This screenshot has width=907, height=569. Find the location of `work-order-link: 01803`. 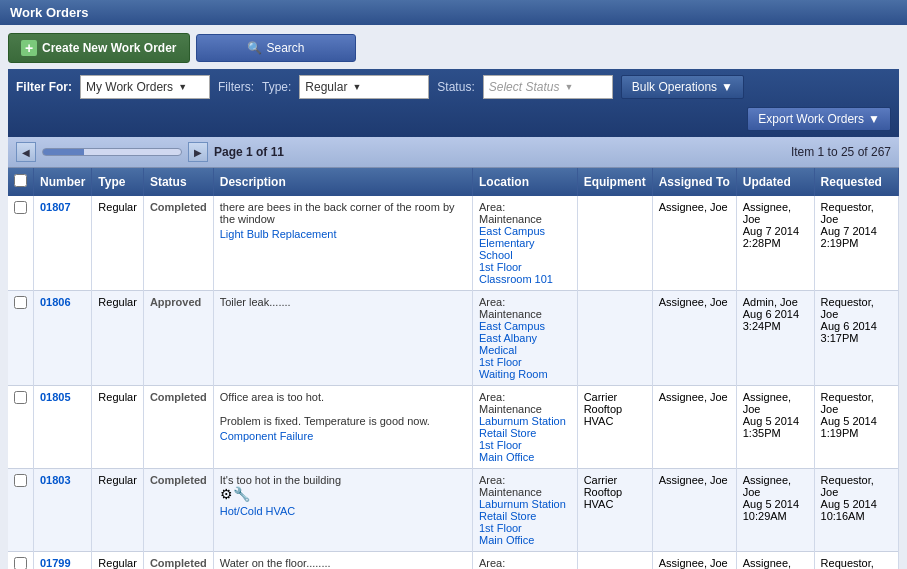

work-order-link: 01803 is located at coordinates (56, 480).